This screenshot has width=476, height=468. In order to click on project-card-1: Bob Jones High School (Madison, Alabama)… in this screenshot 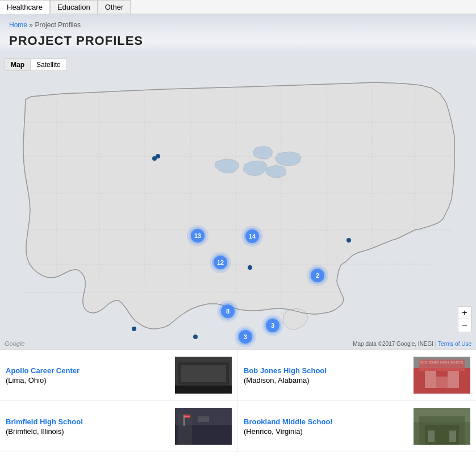, I will do `click(357, 375)`.